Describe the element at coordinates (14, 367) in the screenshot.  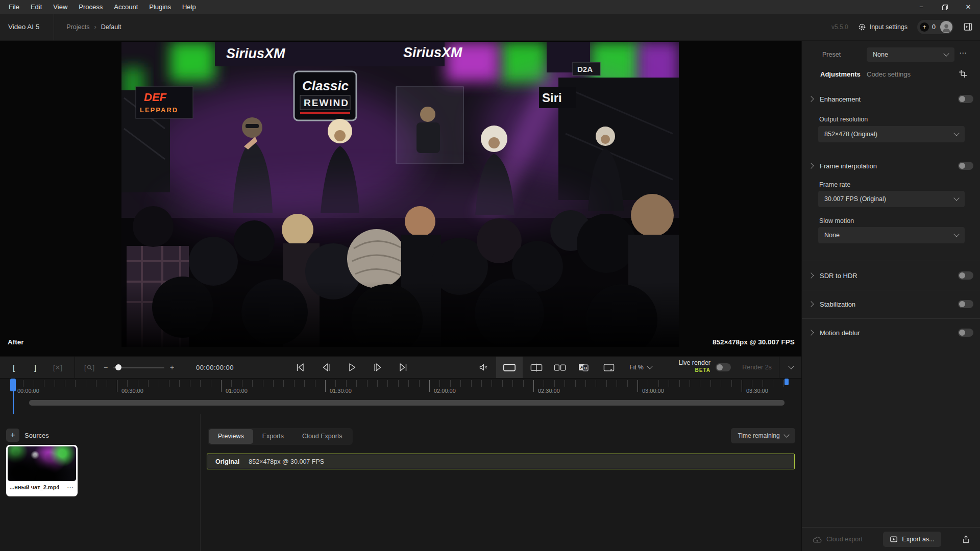
I see `trim-in-button: [` at that location.